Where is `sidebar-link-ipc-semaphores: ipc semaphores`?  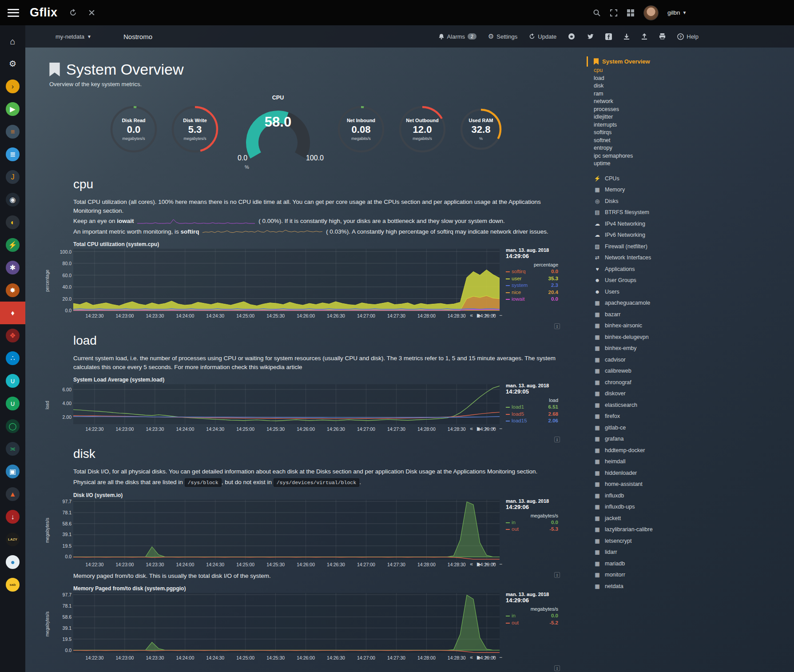
sidebar-link-ipc-semaphores: ipc semaphores is located at coordinates (690, 156).